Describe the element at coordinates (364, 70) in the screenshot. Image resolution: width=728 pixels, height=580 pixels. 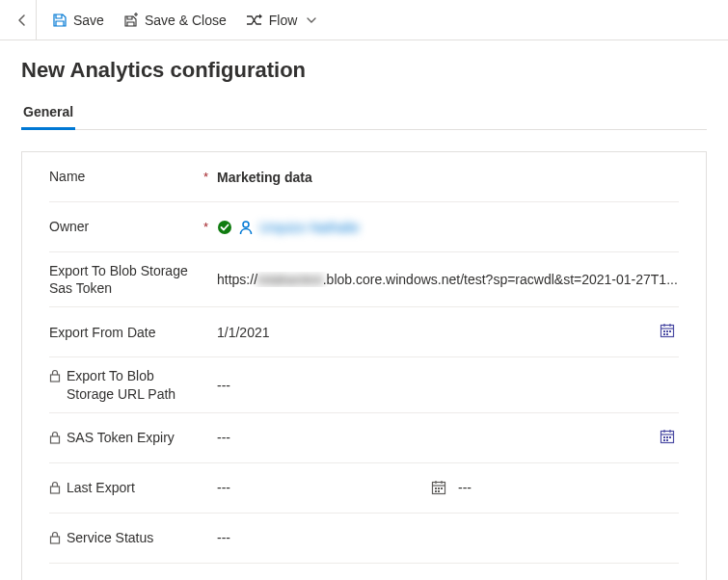
I see `page-title: New Analytics configuration` at that location.